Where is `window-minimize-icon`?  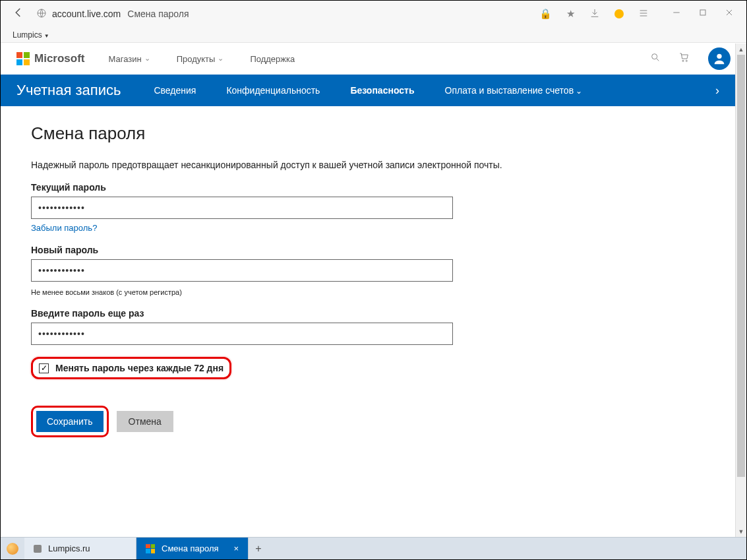 window-minimize-icon is located at coordinates (676, 14).